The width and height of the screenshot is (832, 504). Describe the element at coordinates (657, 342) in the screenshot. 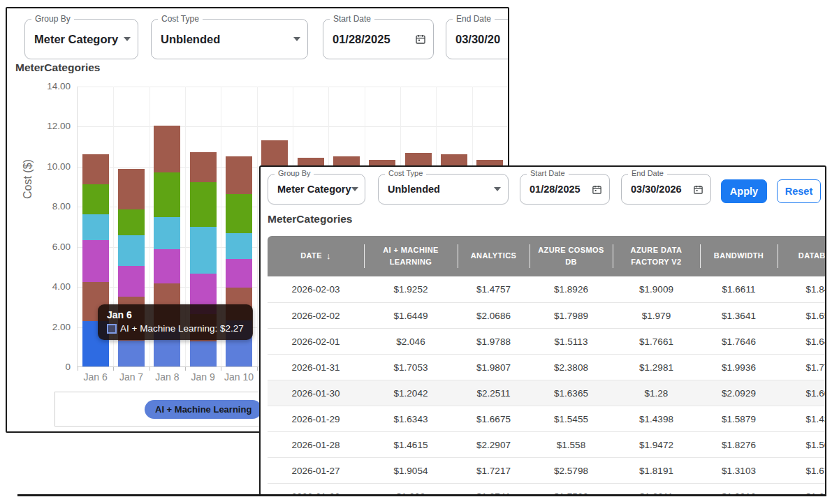

I see `cost-cell: $1.7661` at that location.